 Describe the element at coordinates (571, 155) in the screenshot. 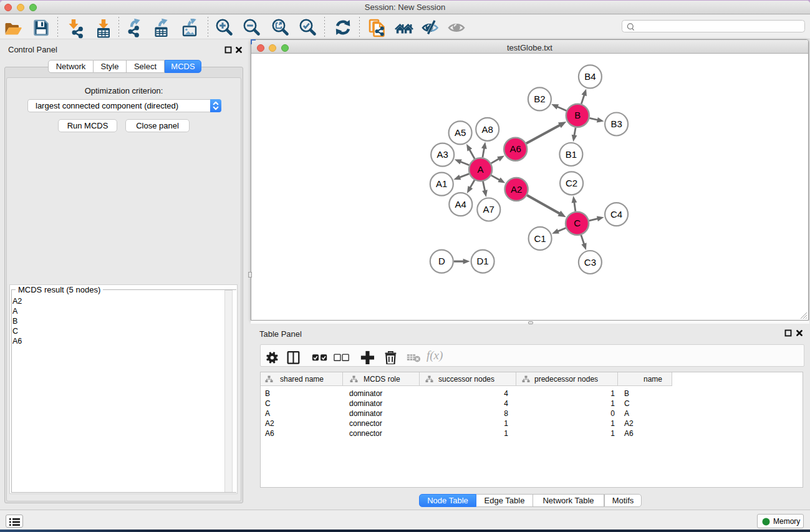

I see `svg-text: B1` at that location.